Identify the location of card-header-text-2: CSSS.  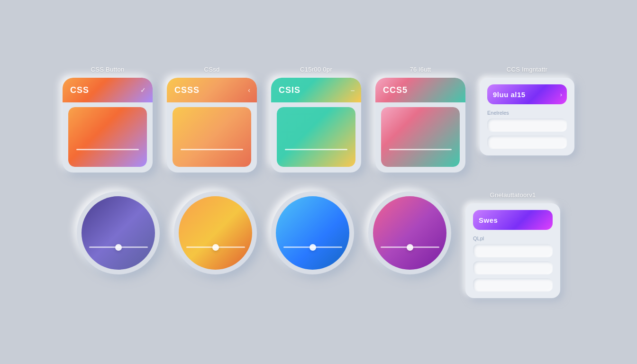
(187, 90).